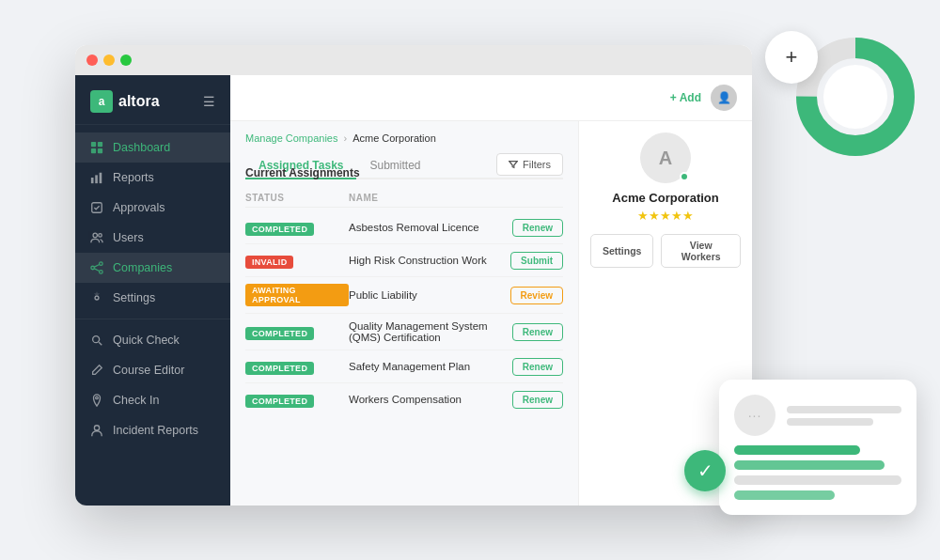 The height and width of the screenshot is (560, 940). What do you see at coordinates (418, 197) in the screenshot?
I see `col-name: NAME` at bounding box center [418, 197].